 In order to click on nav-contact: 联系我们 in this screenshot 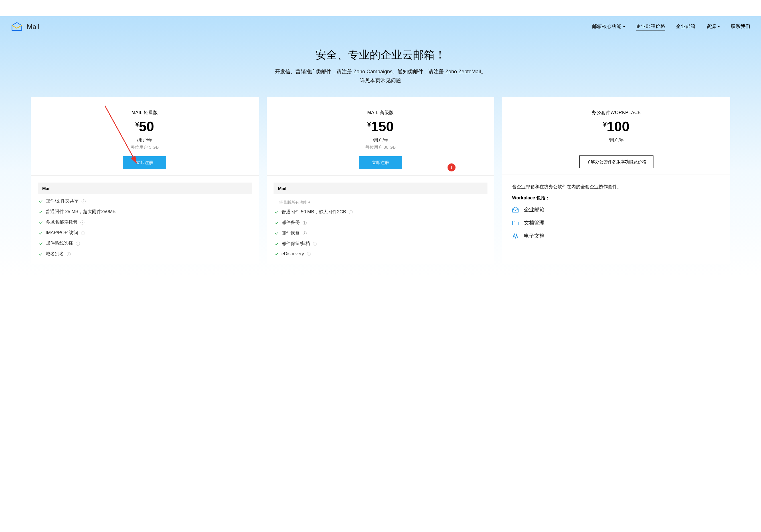, I will do `click(740, 27)`.